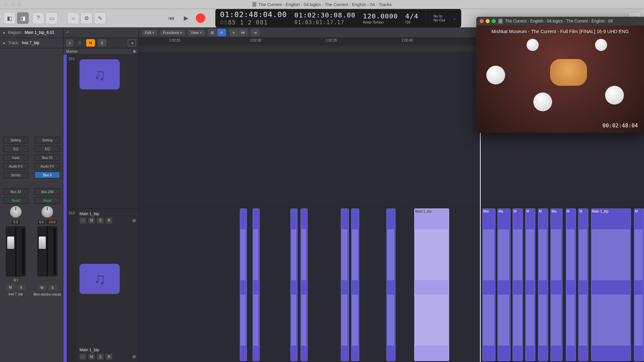 This screenshot has width=644, height=362. I want to click on edit-menu: Edit, so click(150, 33).